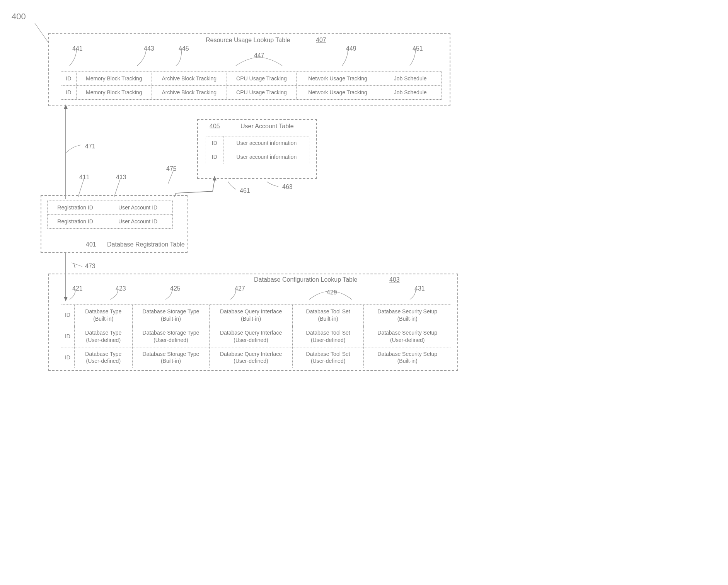 Image resolution: width=728 pixels, height=585 pixels. Describe the element at coordinates (407, 337) in the screenshot. I see `dc-cell-sec: Database Security Setup(User-defined)` at that location.